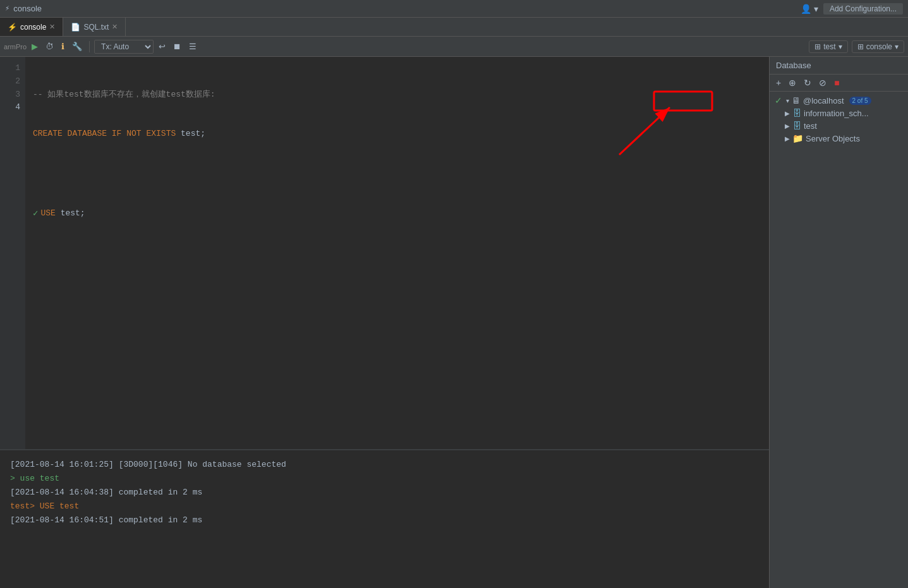  Describe the element at coordinates (787, 101) in the screenshot. I see `localhost-arrow: ▾` at that location.